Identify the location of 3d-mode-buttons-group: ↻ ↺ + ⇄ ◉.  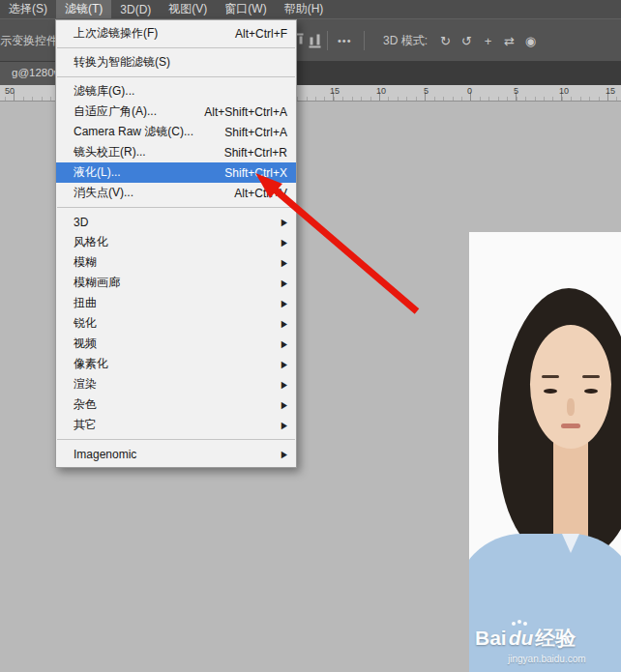
(488, 41).